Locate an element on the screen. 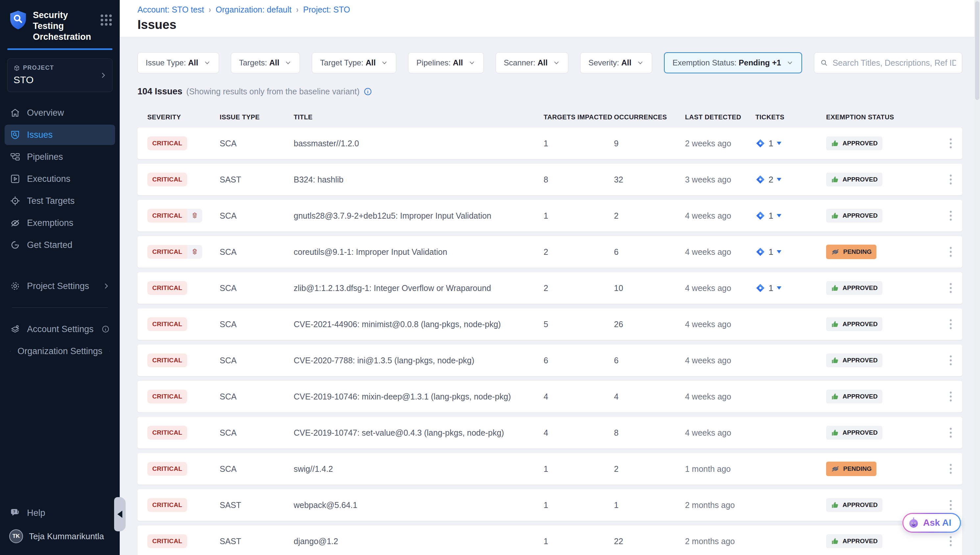  search-input is located at coordinates (894, 63).